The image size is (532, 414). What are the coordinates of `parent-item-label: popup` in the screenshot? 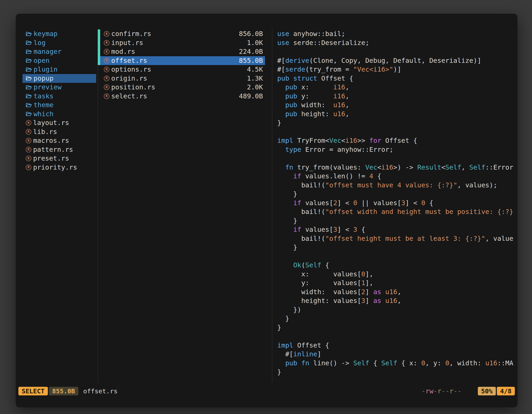 It's located at (44, 78).